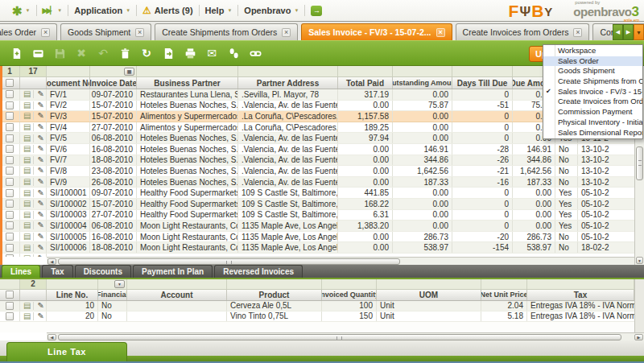 Image resolution: width=644 pixels, height=363 pixels. What do you see at coordinates (345, 336) in the screenshot?
I see `lines-horizontal-scrollbar: ◀ ▶` at bounding box center [345, 336].